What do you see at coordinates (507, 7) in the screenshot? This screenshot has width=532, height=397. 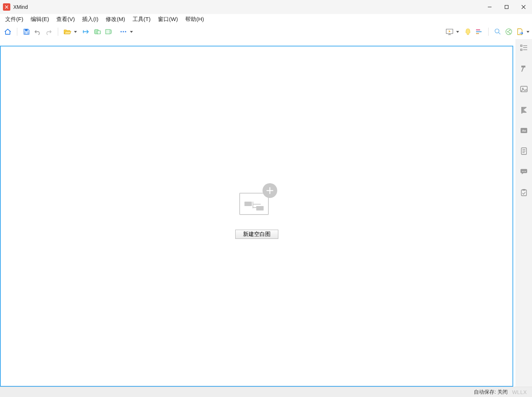 I see `maximize-button` at bounding box center [507, 7].